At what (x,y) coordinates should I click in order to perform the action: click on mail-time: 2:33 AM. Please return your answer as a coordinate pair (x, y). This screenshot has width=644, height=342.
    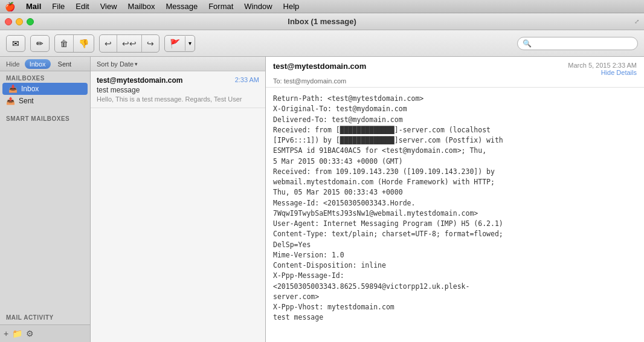
    Looking at the image, I should click on (247, 80).